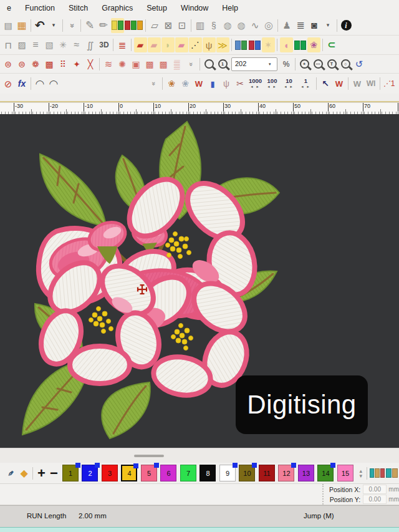 Image resolution: width=399 pixels, height=532 pixels. I want to click on color-object-list-icon, so click(134, 26).